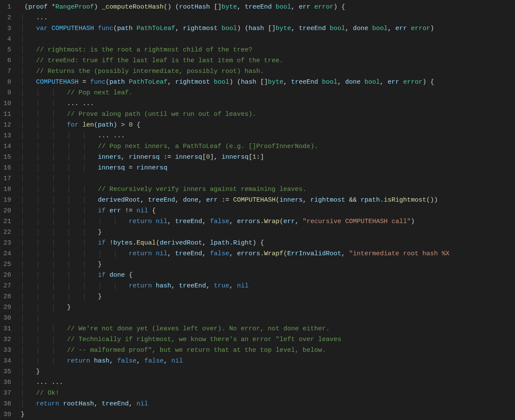 This screenshot has height=420, width=515. I want to click on code-line: │ │ │ │, so click(268, 178).